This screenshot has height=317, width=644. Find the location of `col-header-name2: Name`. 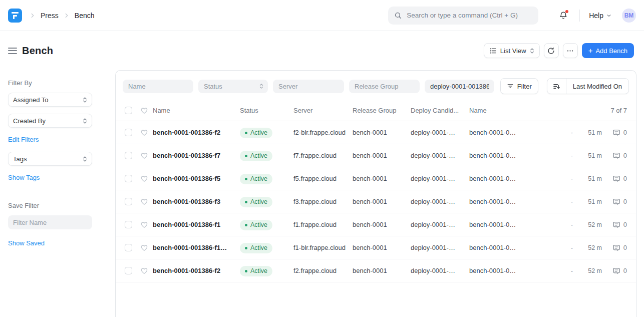

col-header-name2: Name is located at coordinates (517, 110).